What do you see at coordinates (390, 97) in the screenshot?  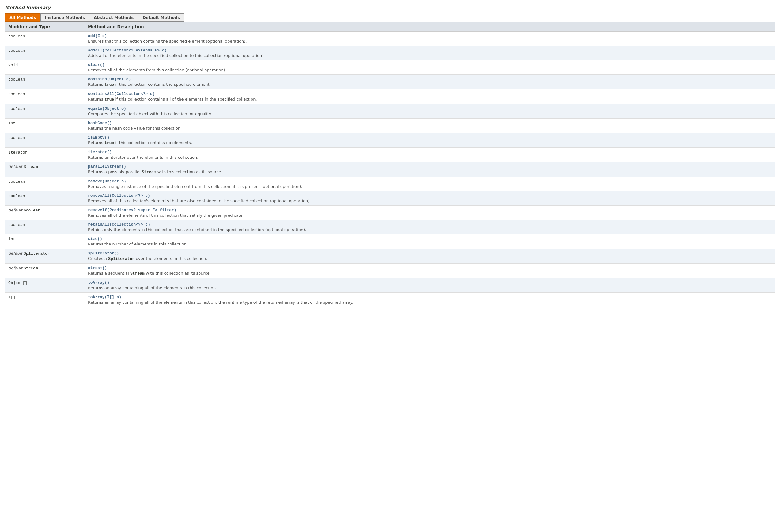 I see `table-row: booleancontainsAll(Collection<?> c)Retur…` at bounding box center [390, 97].